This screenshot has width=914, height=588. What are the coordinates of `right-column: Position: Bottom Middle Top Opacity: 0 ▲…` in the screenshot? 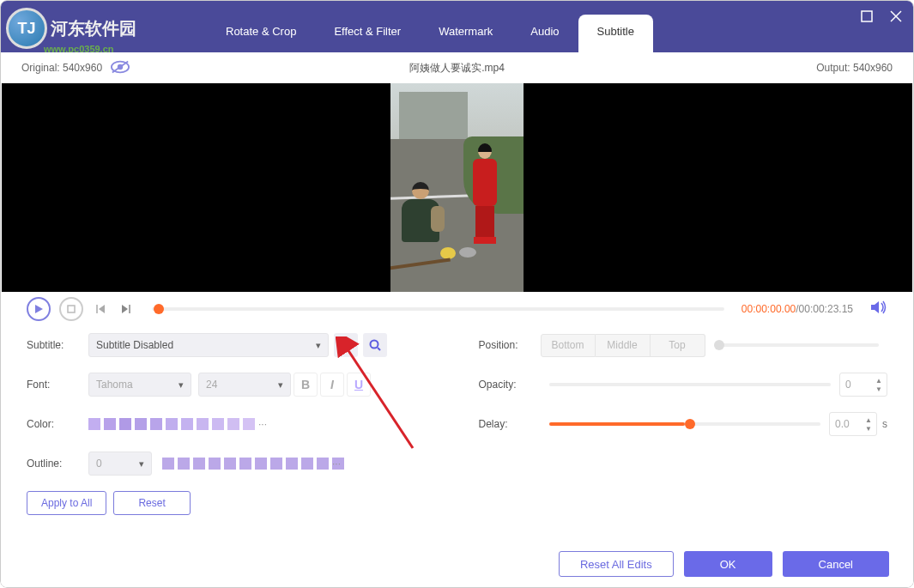 It's located at (683, 424).